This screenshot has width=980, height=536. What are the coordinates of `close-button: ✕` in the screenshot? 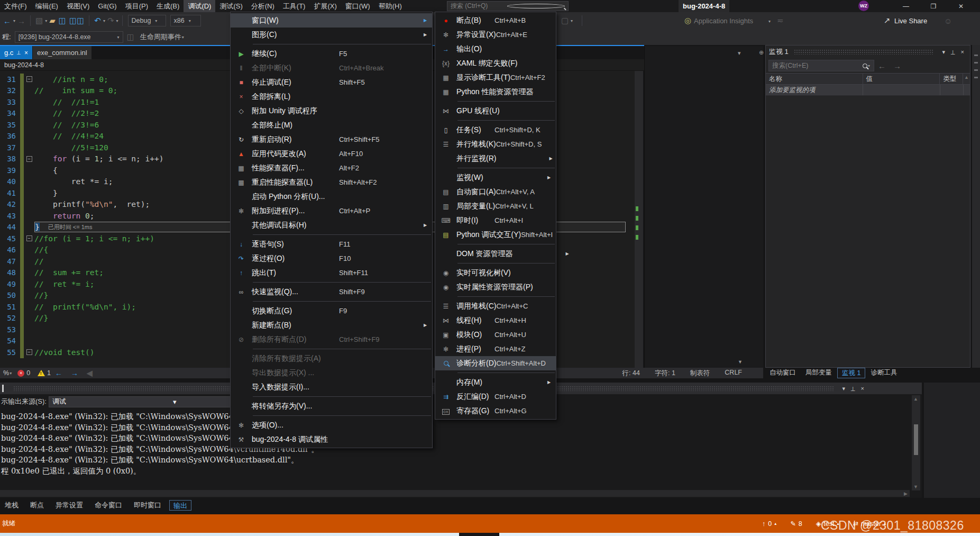 It's located at (961, 6).